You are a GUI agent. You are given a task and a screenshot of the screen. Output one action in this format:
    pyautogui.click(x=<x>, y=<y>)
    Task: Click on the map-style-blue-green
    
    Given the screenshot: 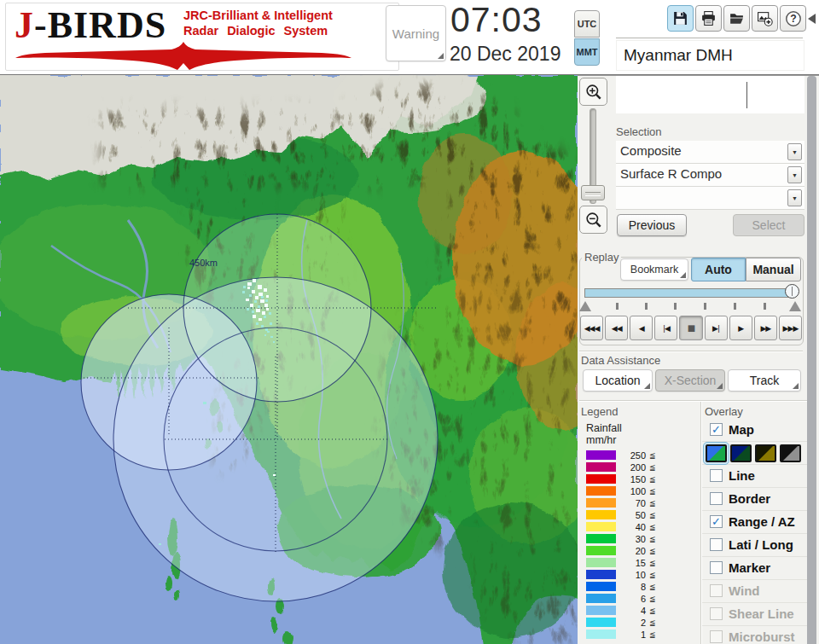 What is the action you would take?
    pyautogui.click(x=717, y=454)
    